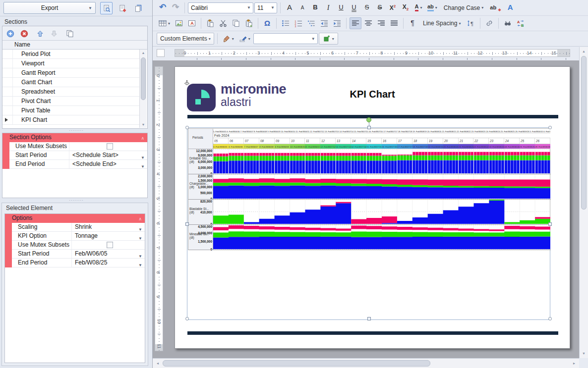  Describe the element at coordinates (71, 73) in the screenshot. I see `section-list-item-gantt-report: Gantt Report` at that location.